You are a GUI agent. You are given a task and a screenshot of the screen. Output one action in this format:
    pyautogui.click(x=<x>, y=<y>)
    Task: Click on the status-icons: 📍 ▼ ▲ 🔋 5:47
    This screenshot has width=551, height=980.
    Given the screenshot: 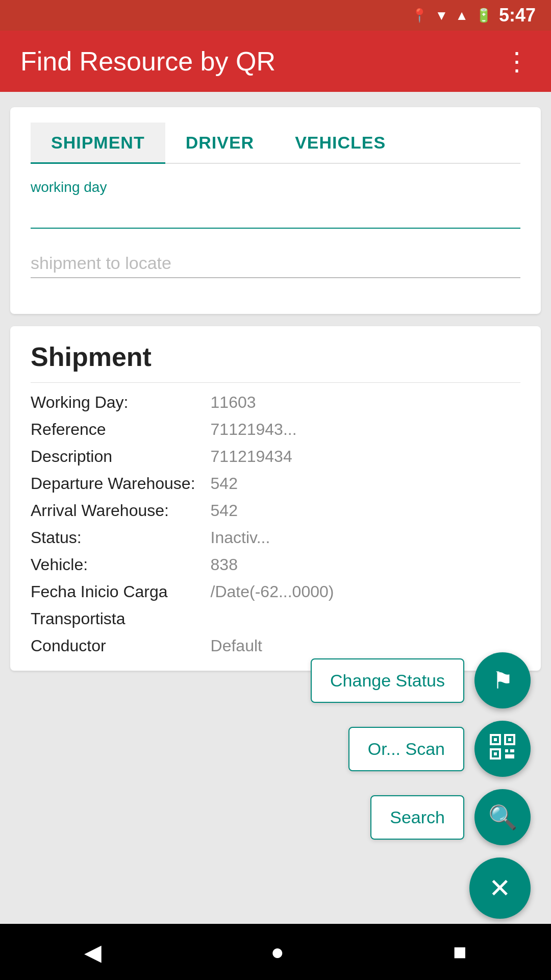 What is the action you would take?
    pyautogui.click(x=473, y=15)
    